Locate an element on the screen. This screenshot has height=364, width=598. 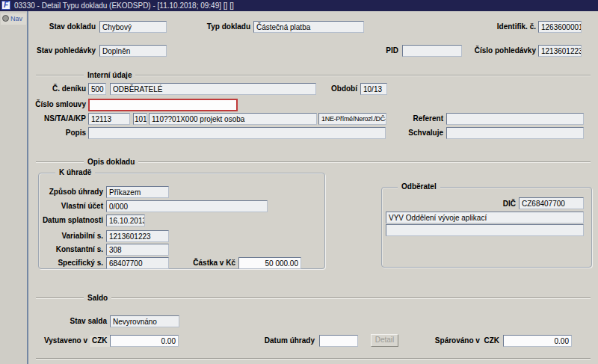
app-icon: F is located at coordinates (6, 5).